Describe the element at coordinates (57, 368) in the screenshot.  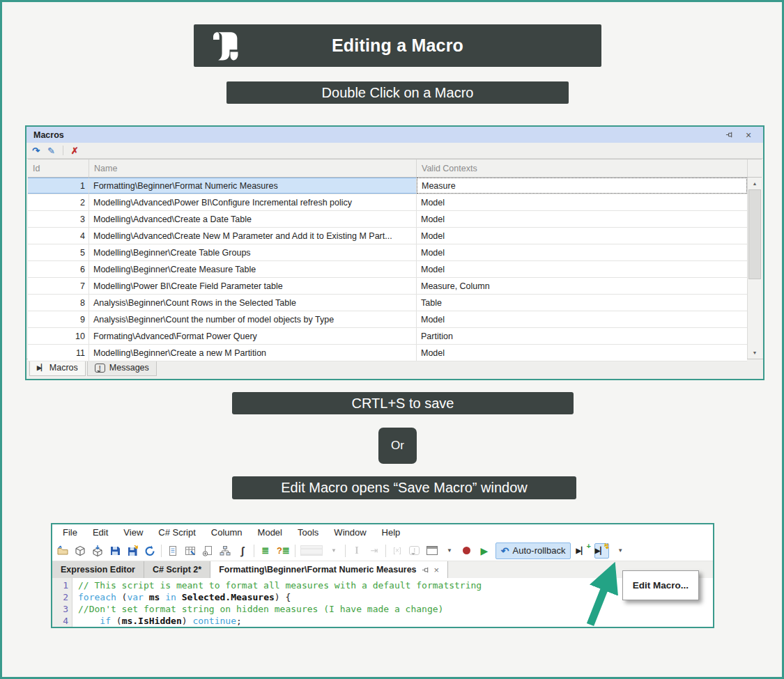
I see `panel-tab-macros: ▶▏Macros` at that location.